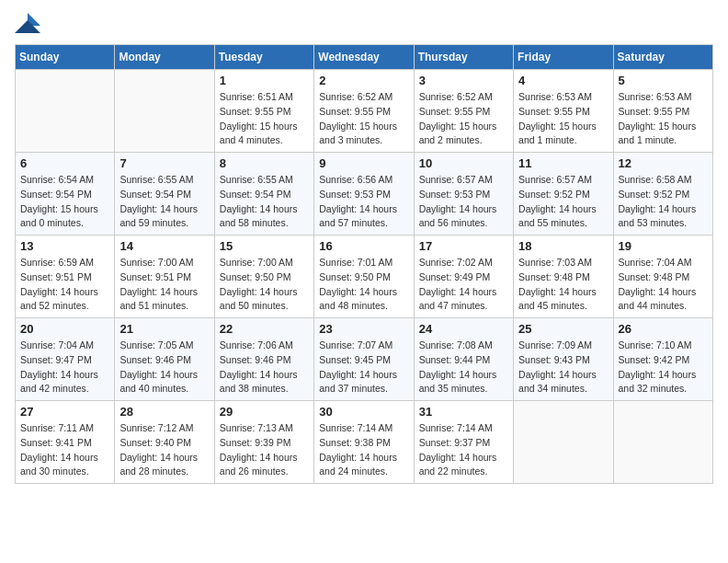 This screenshot has height=563, width=728. What do you see at coordinates (64, 202) in the screenshot?
I see `day-detail: Sunrise: 6:54 AMSunset: 9:54 PMDaylight:…` at bounding box center [64, 202].